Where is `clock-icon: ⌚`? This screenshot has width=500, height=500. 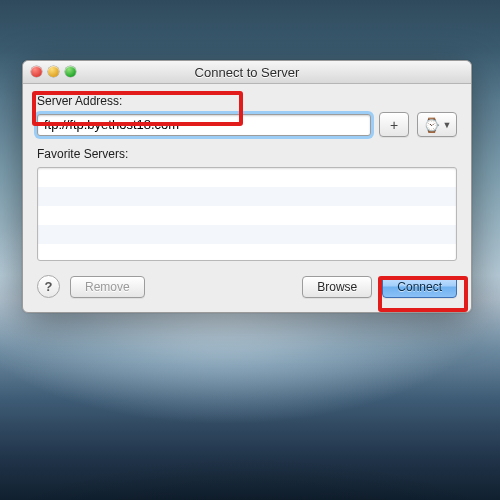 clock-icon: ⌚ is located at coordinates (432, 125).